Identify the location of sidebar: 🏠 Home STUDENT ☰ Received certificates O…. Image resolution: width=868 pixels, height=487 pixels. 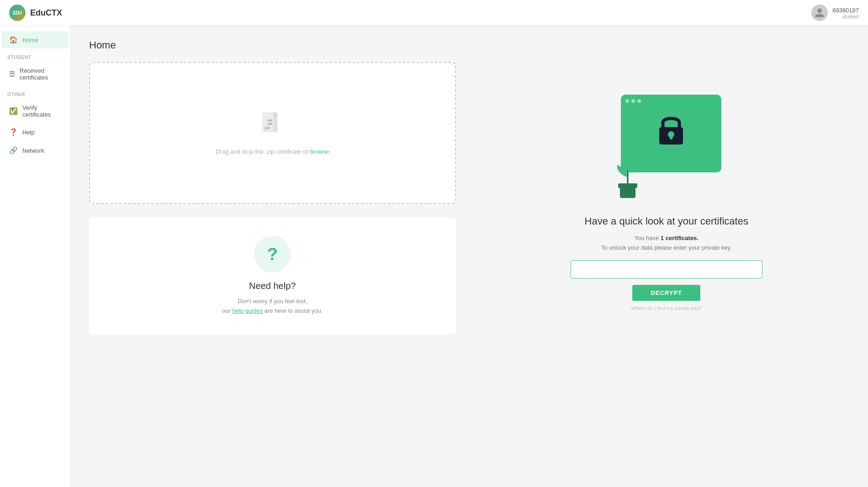
(36, 256).